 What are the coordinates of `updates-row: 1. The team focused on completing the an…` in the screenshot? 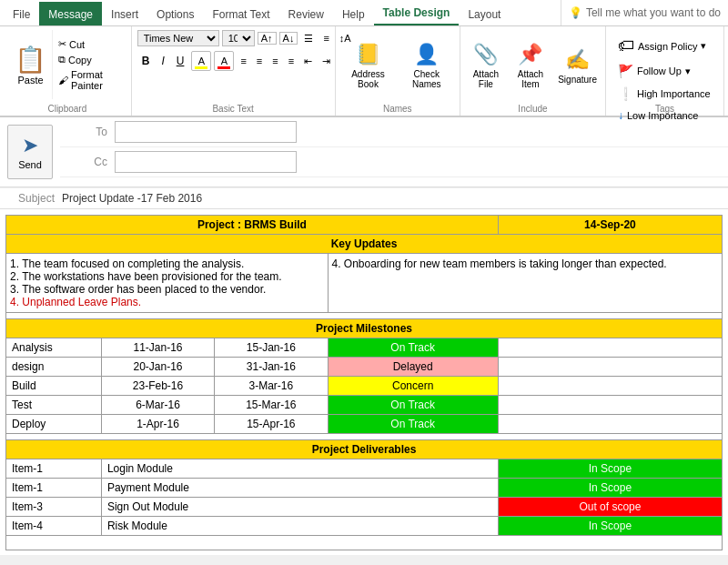 It's located at (364, 284).